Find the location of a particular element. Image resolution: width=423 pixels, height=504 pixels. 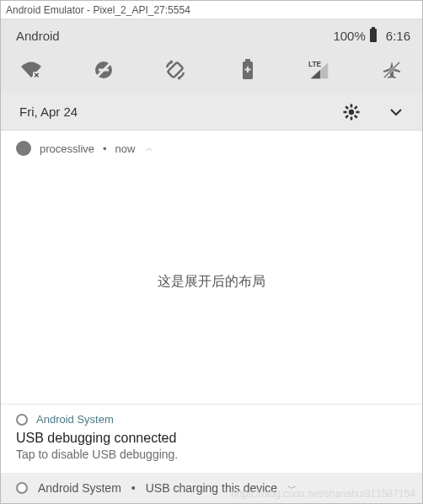

chevron-down-icon: ﹀ is located at coordinates (292, 489).